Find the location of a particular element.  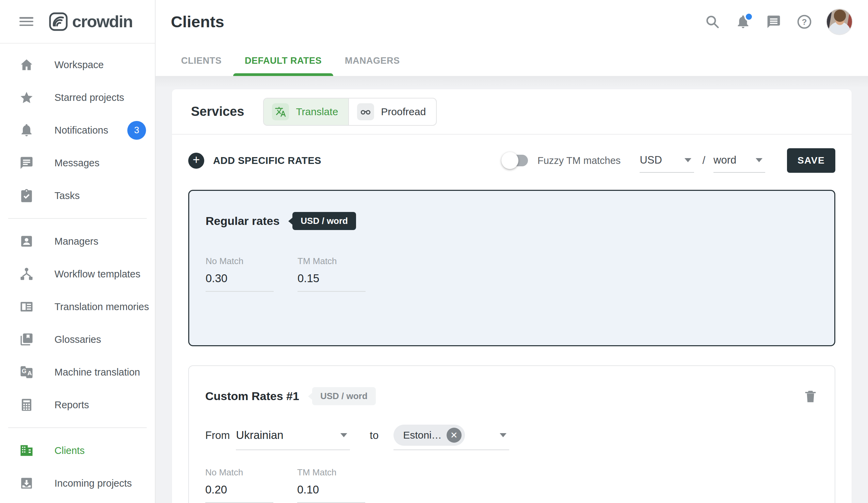

regular-rates-title: Regular rates is located at coordinates (242, 221).